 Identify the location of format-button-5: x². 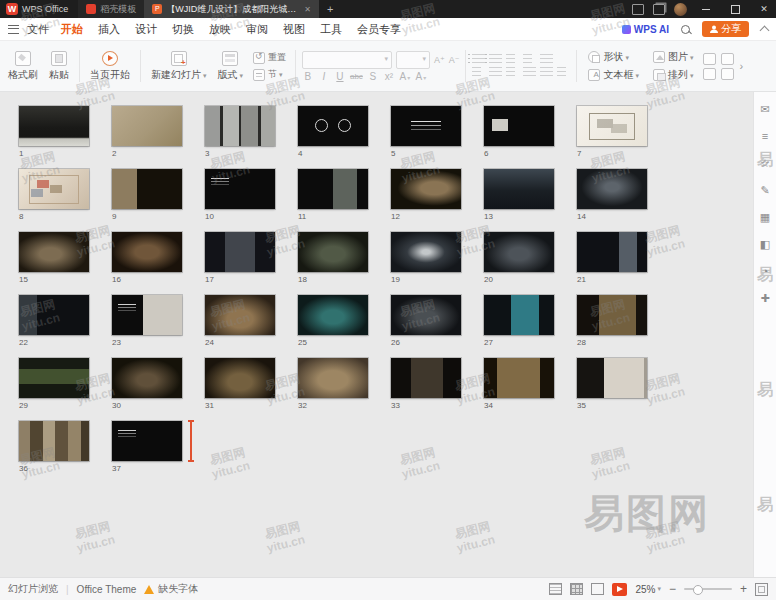
(389, 76).